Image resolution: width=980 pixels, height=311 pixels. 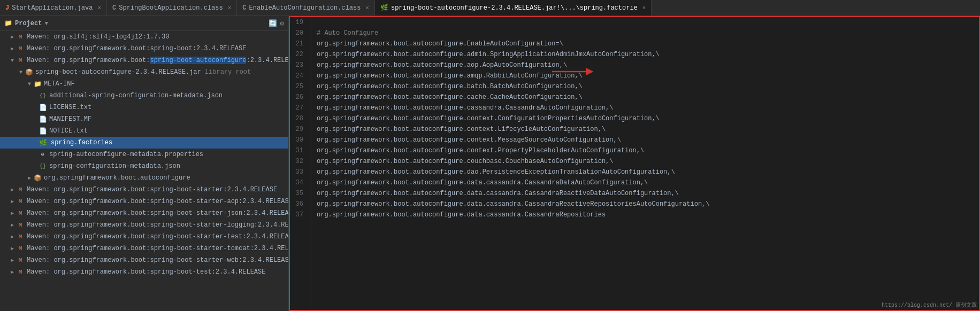 I want to click on item-text: spring-boot-autoconfigure-2.3.4.RELEASE.…, so click(x=143, y=72).